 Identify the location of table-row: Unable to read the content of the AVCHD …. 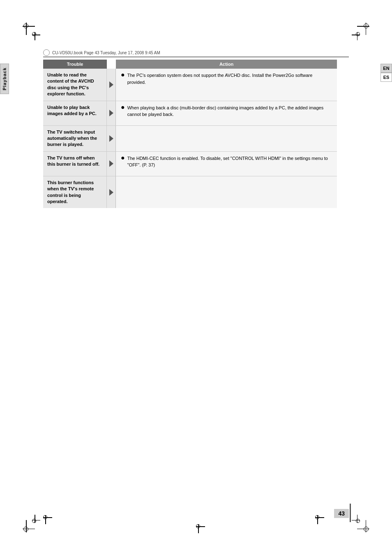
(190, 85).